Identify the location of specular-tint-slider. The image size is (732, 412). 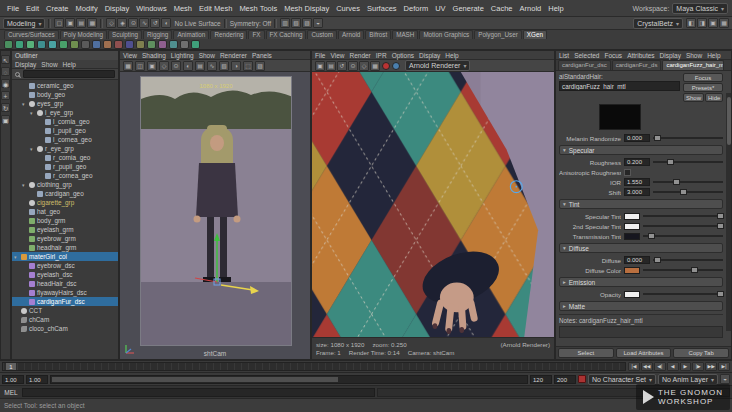
(683, 216).